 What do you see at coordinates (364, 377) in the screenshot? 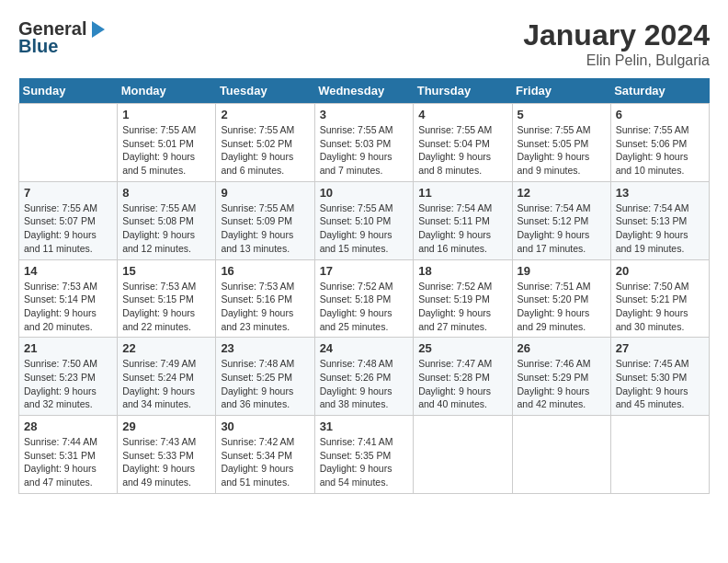
I see `week-row-4: 21 Sunrise: 7:50 AMSunset: 5:23 PMDaylig…` at bounding box center [364, 377].